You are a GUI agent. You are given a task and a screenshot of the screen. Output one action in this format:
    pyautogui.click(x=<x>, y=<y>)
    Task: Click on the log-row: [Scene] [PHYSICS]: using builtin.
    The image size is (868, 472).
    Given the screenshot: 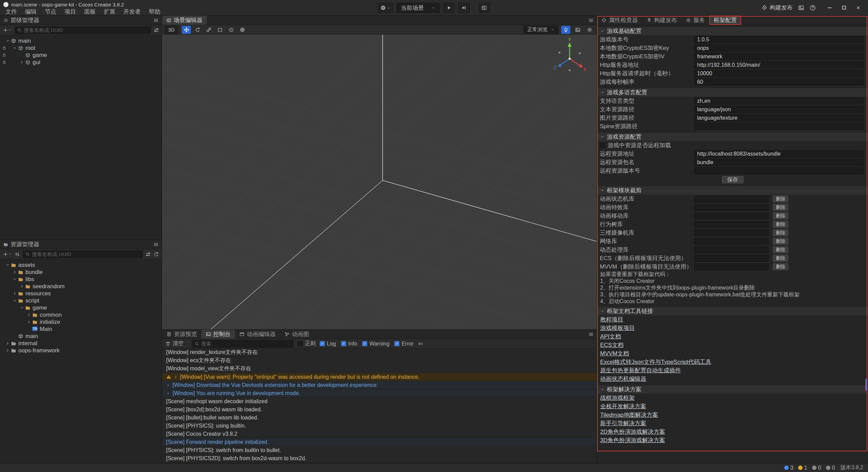 What is the action you would take?
    pyautogui.click(x=379, y=426)
    